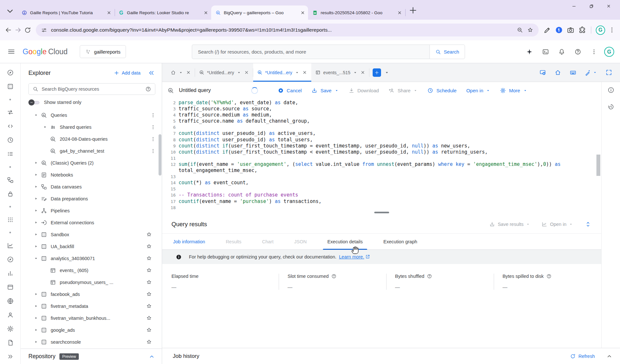 The height and width of the screenshot is (364, 620). What do you see at coordinates (442, 90) in the screenshot?
I see `schedule-button: Schedule` at bounding box center [442, 90].